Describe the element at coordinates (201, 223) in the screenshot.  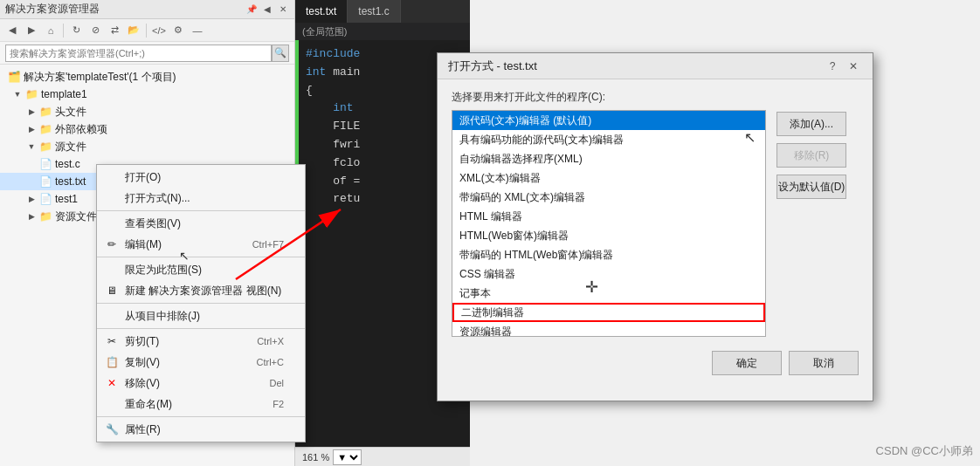
I see `menu-item-view-diagram: 查看类图(V)` at that location.